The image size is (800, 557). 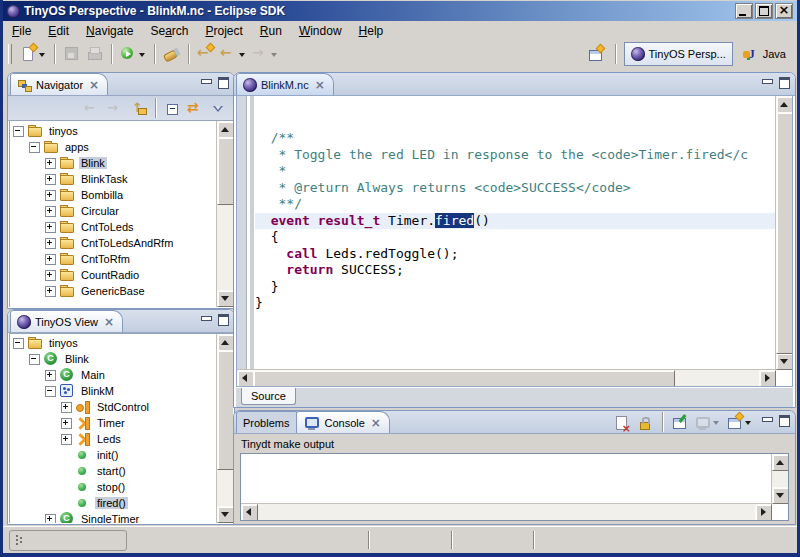 I want to click on tree-item-singletimer: SingleTimer, so click(x=121, y=517).